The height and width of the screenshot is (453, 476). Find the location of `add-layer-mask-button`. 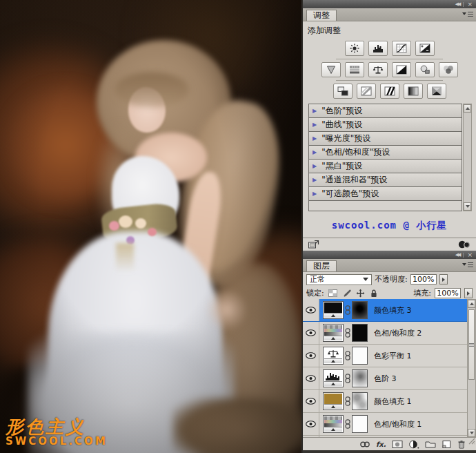

add-layer-mask-button is located at coordinates (397, 445).